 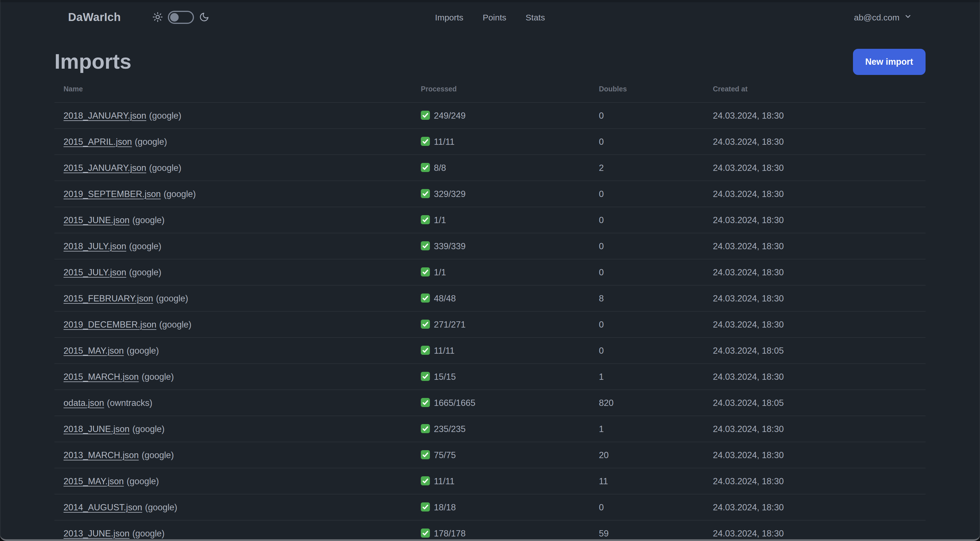 What do you see at coordinates (445, 298) in the screenshot?
I see `processed-count: 48/48` at bounding box center [445, 298].